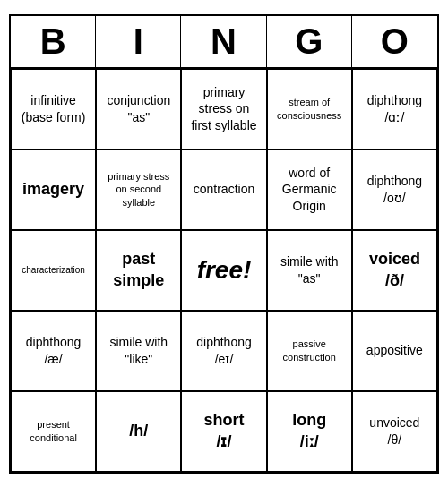  I want to click on grid-cell-r3-c0: diphthong /æ/, so click(54, 351).